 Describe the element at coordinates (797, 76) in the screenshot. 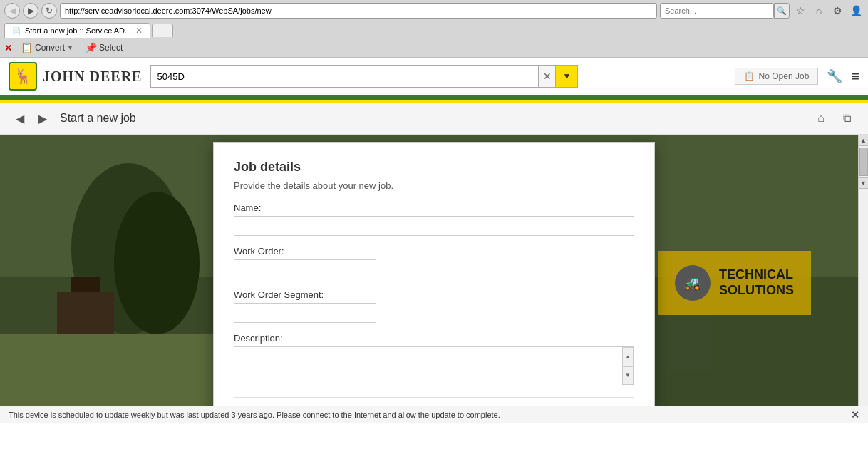

I see `header-right-section: 📋 No Open Job 🔧 ≡` at that location.